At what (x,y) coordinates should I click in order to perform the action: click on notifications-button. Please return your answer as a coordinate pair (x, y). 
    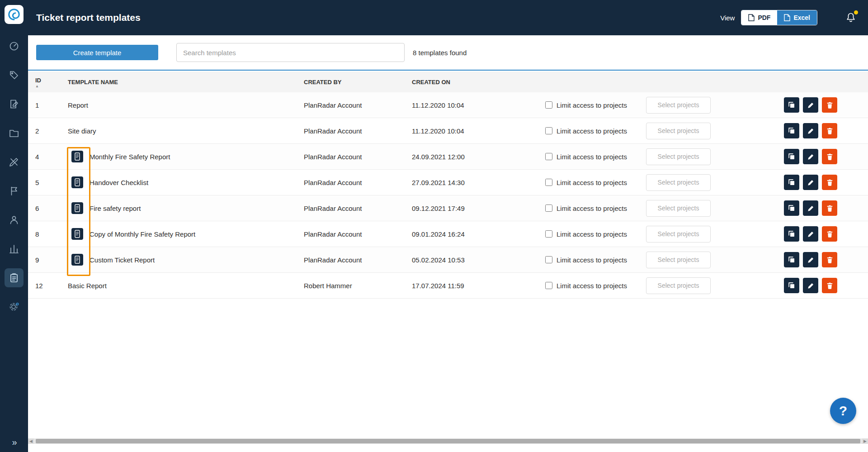
    Looking at the image, I should click on (851, 18).